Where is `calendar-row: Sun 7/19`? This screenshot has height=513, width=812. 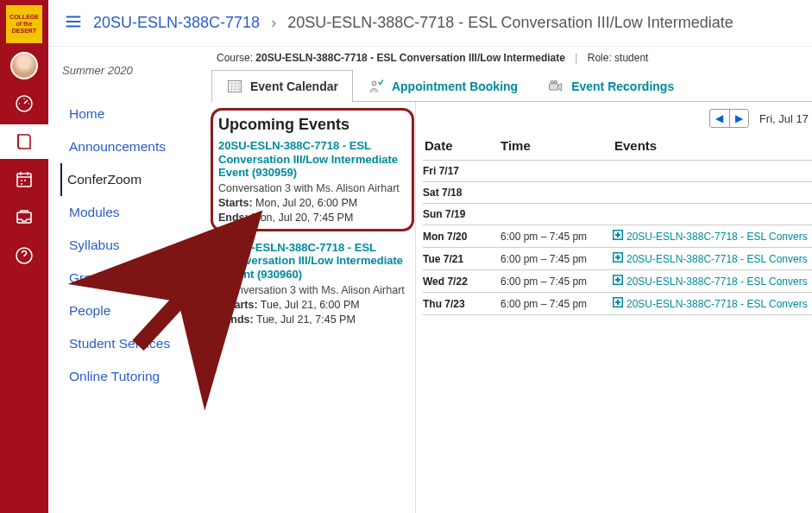 calendar-row: Sun 7/19 is located at coordinates (618, 214).